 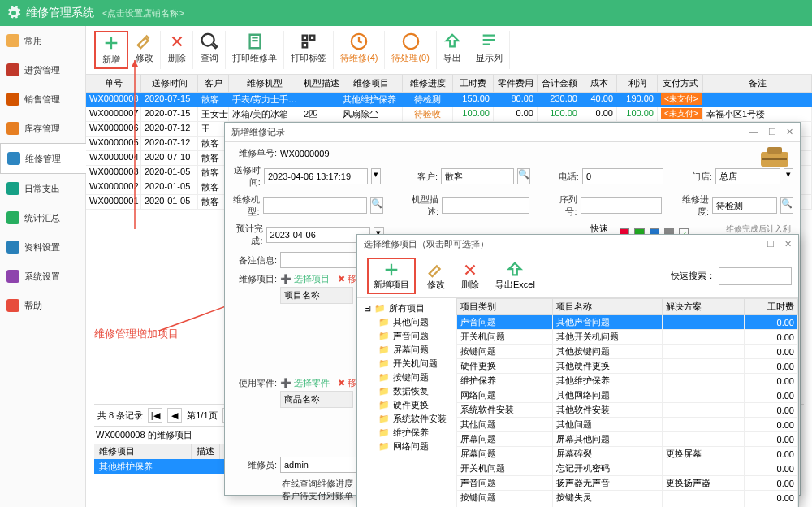 What do you see at coordinates (628, 469) in the screenshot?
I see `project-row: 开关机问题忘记开机密码0.00` at bounding box center [628, 469].